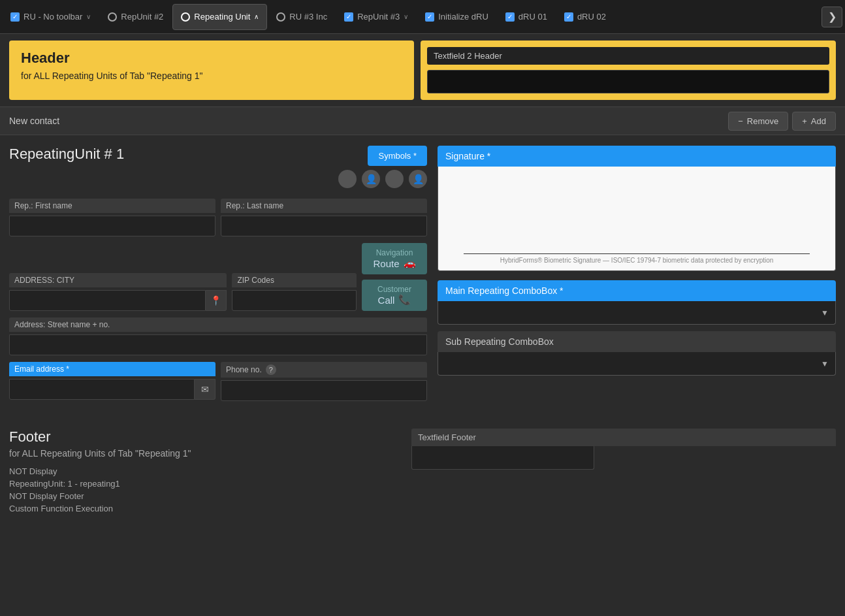 This screenshot has height=616, width=845. I want to click on tab-check-icon-5: ✓, so click(349, 17).